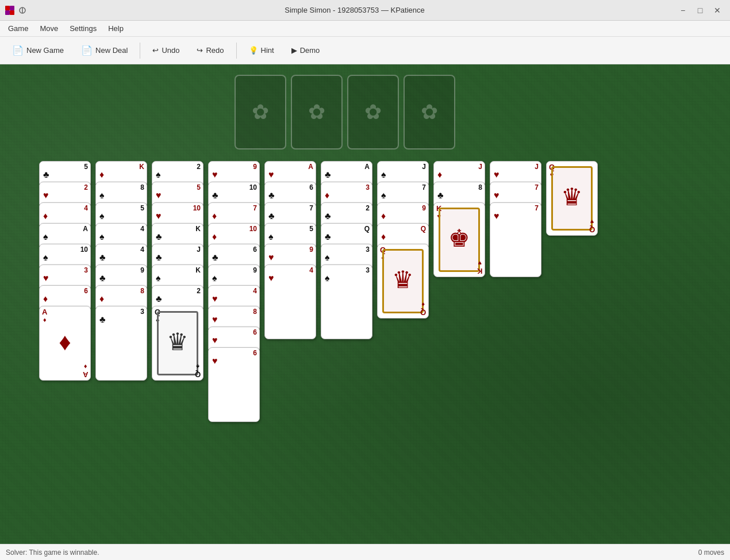 This screenshot has height=560, width=730. What do you see at coordinates (712, 553) in the screenshot?
I see `moves-text: 0 moves` at bounding box center [712, 553].